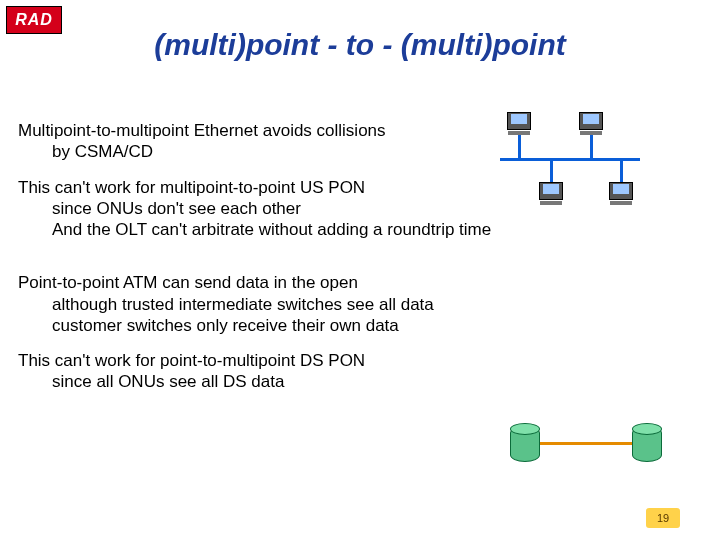  What do you see at coordinates (377, 326) in the screenshot?
I see `para3-line3: customer switches only receive their own…` at bounding box center [377, 326].